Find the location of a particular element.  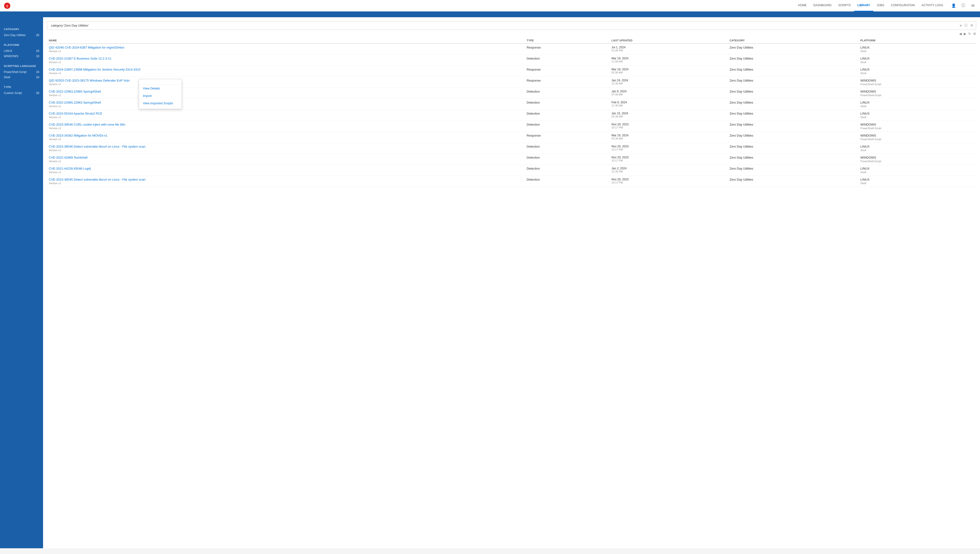

script-name-link: CVE-2023-34362 Mitigation for MOVEit-v1 is located at coordinates (78, 135).